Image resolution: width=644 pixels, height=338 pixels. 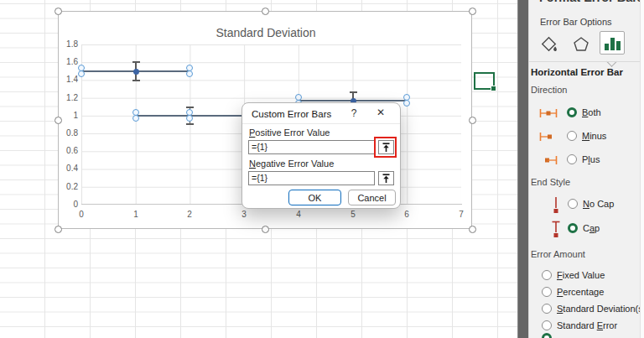 What do you see at coordinates (266, 33) in the screenshot?
I see `chart-title: Standard Deviation` at bounding box center [266, 33].